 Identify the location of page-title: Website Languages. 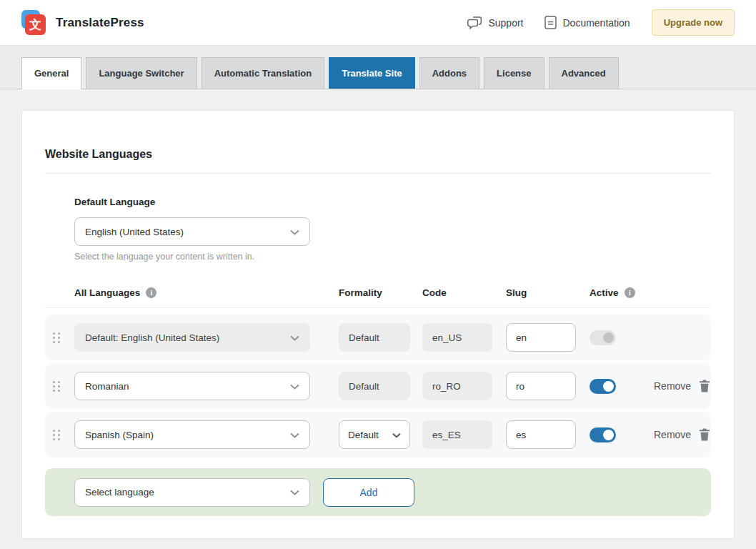
(378, 136).